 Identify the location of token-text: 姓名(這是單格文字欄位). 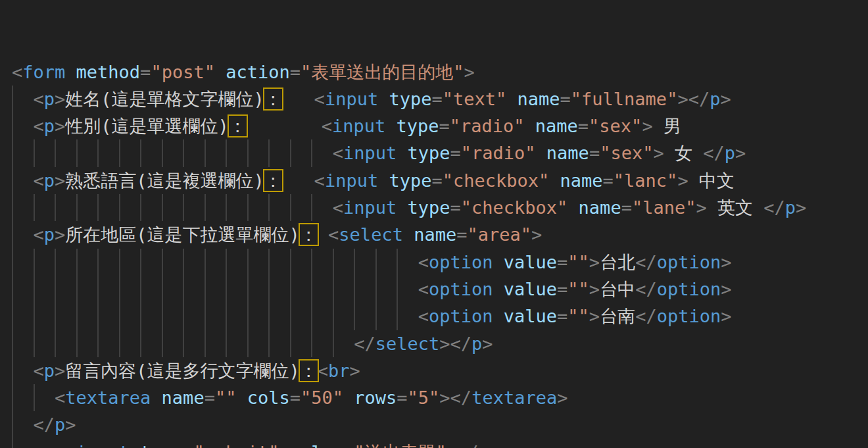
(164, 99).